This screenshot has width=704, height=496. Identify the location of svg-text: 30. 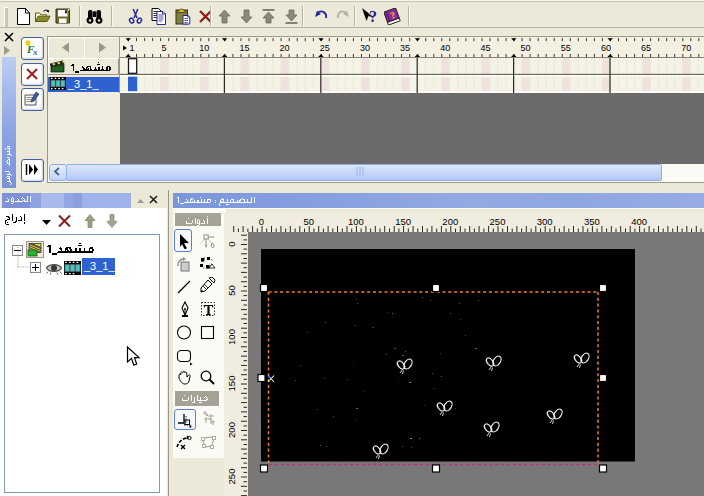
(365, 48).